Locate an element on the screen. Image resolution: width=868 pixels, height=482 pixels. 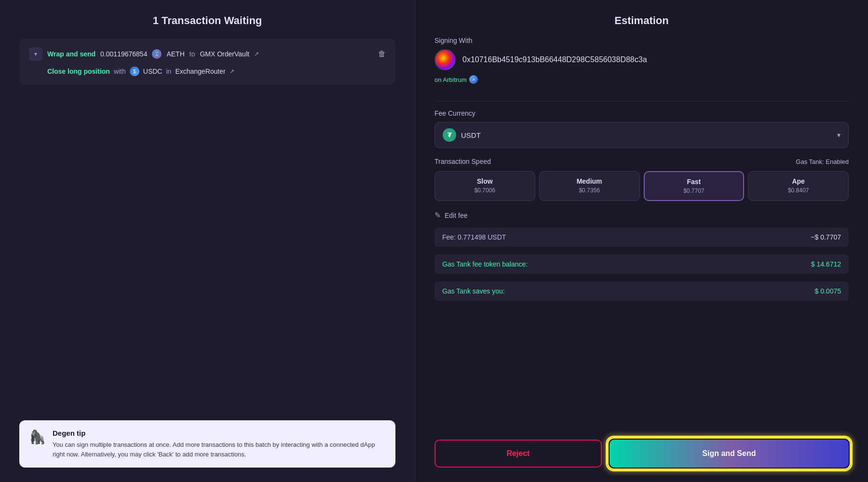
sign-and-send-button: Sign and Send is located at coordinates (729, 454).